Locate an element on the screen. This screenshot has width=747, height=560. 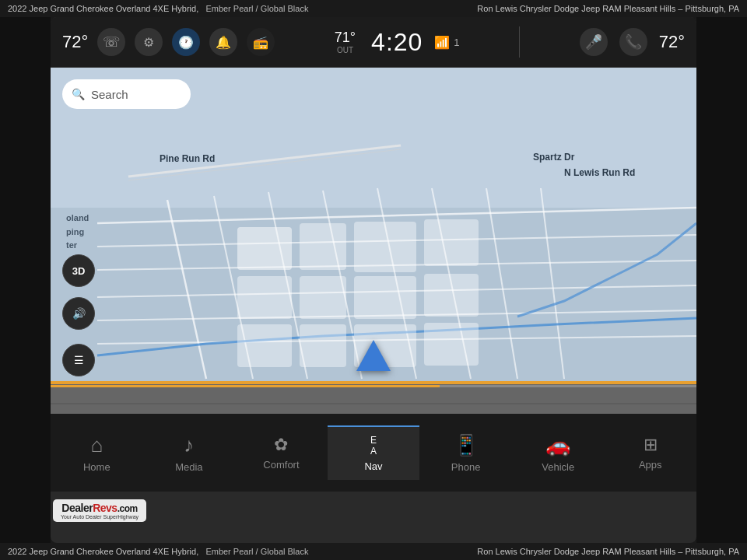
phone-handset-btn: 📞 is located at coordinates (633, 42).